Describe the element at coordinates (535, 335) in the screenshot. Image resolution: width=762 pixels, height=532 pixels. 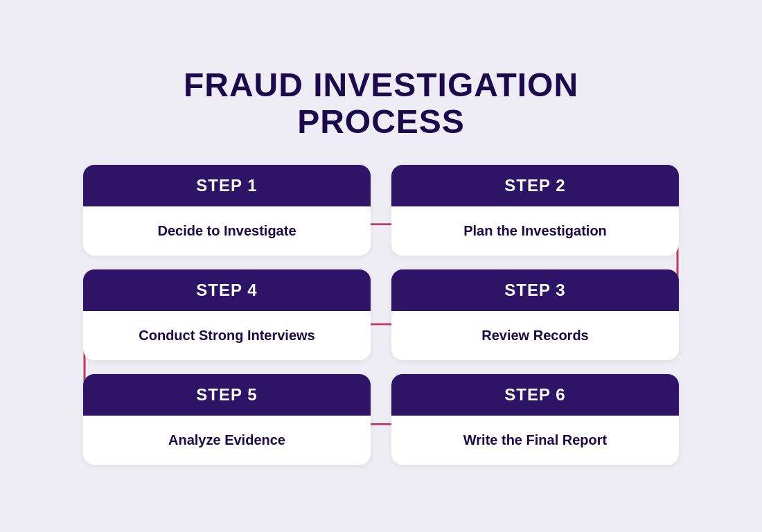
I see `step-3-description: Review Records` at that location.